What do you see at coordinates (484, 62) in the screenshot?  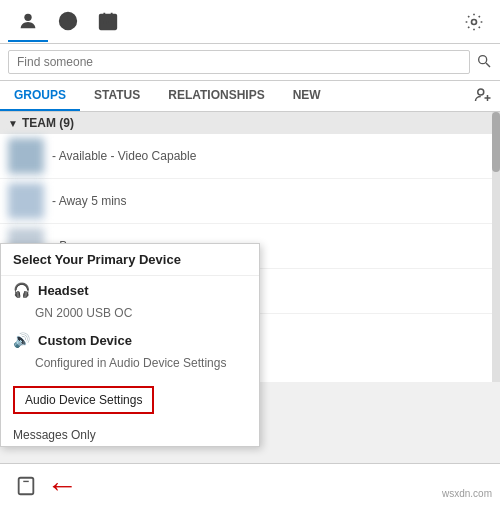 I see `search-icon-button` at bounding box center [484, 62].